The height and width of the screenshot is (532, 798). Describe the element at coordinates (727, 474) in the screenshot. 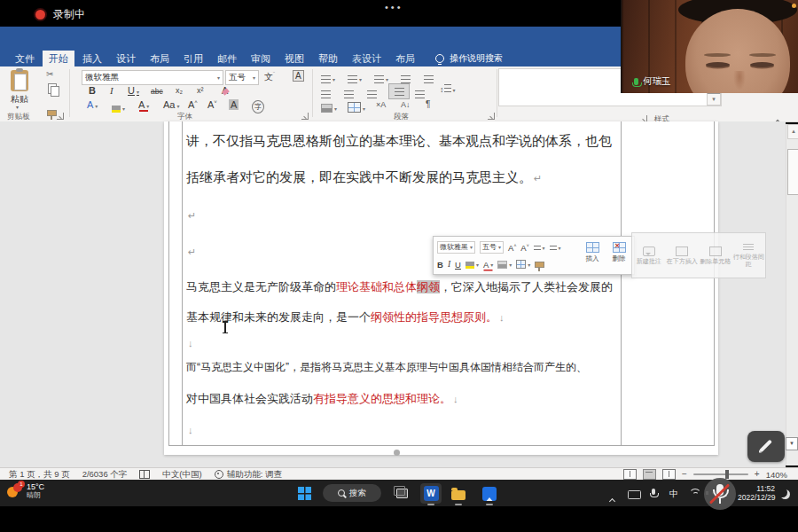

I see `zoom-slider-thumb` at that location.